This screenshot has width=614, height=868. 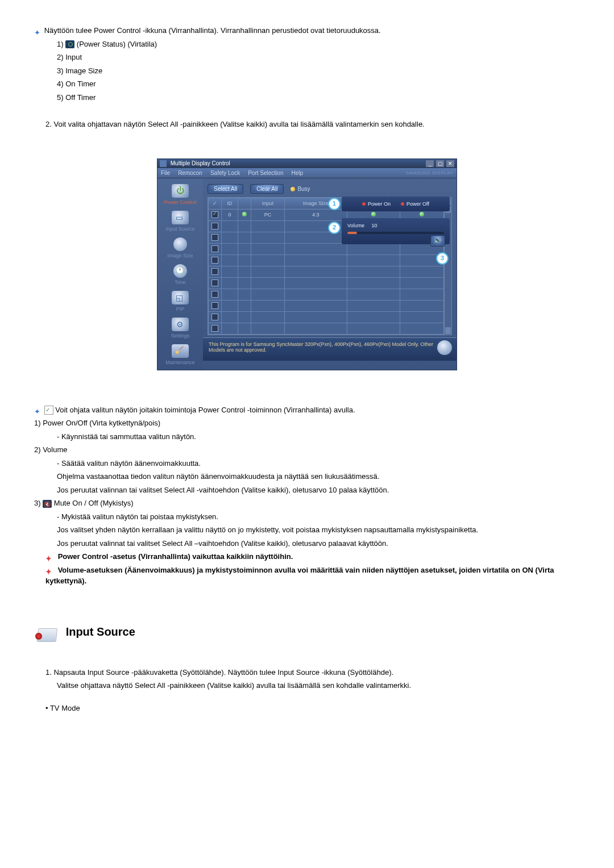 I want to click on mute-icon, so click(x=47, y=504).